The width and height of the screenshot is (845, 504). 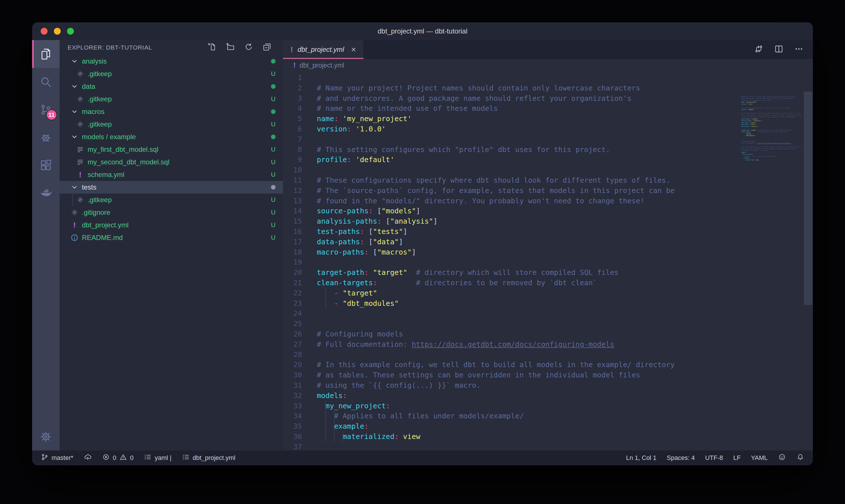 What do you see at coordinates (772, 128) in the screenshot?
I see `minimap: # Name your project! Project names shoul…` at bounding box center [772, 128].